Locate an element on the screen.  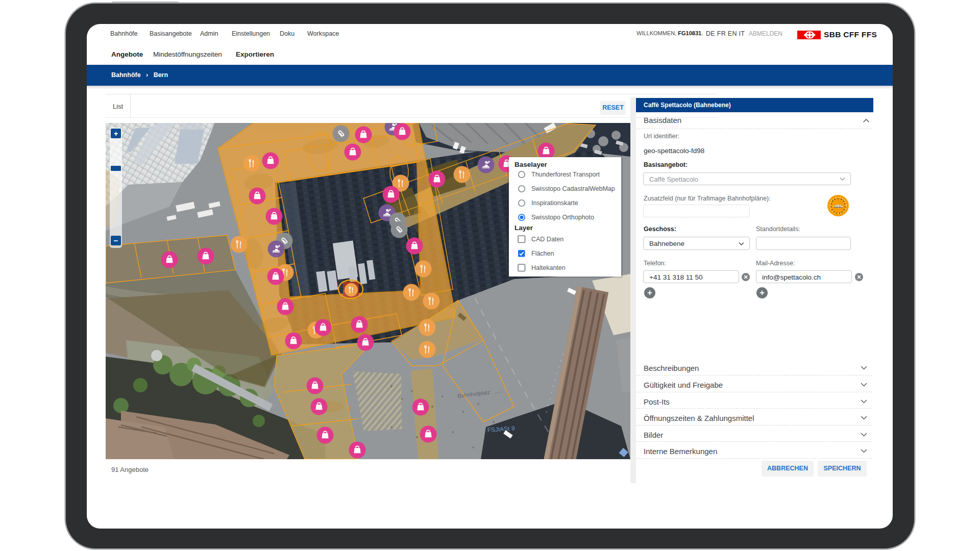
svg-text: Swisstopo Orthophoto is located at coordinates (562, 217).